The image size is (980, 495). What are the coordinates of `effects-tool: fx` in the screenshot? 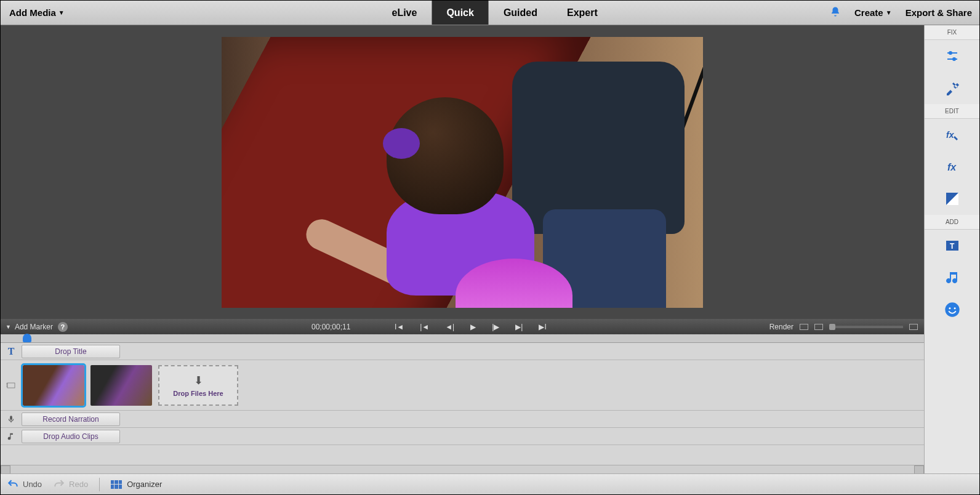 It's located at (952, 167).